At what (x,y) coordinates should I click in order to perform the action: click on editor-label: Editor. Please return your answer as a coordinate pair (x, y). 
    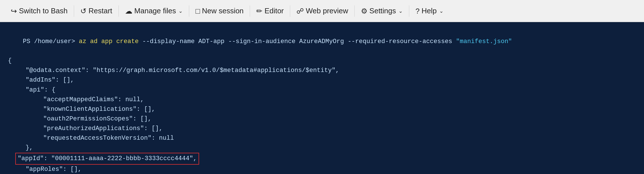
    Looking at the image, I should click on (274, 11).